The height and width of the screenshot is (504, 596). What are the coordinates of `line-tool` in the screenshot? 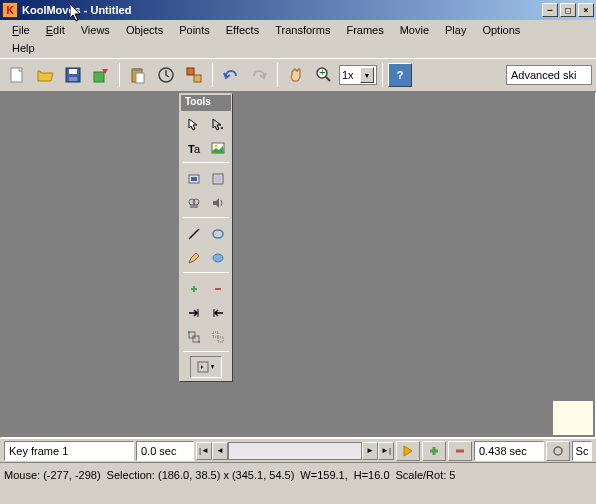 It's located at (194, 234).